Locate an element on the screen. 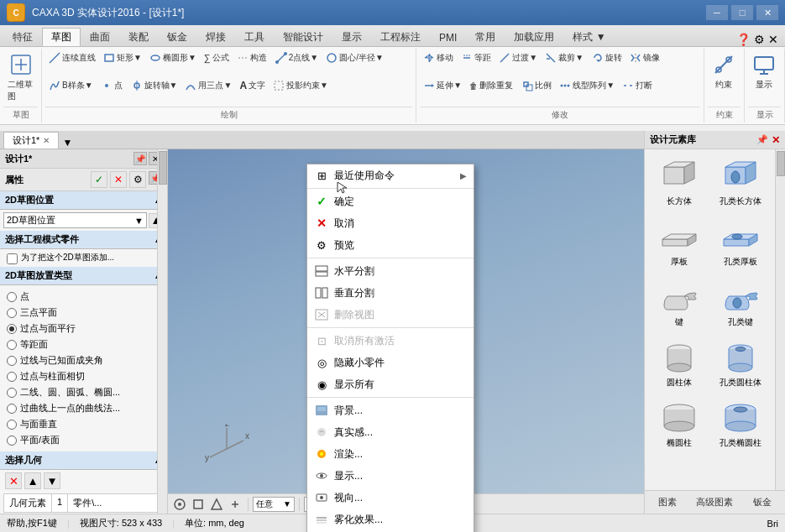 The image size is (785, 532). shape-cuboid: 长方体 is located at coordinates (679, 183).